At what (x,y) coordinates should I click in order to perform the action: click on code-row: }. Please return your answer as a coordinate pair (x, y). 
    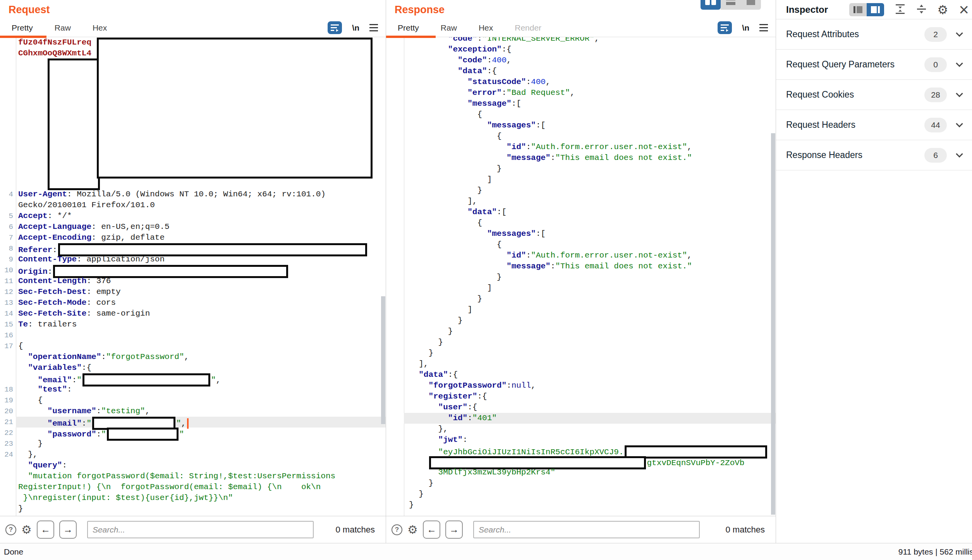
    Looking at the image, I should click on (581, 483).